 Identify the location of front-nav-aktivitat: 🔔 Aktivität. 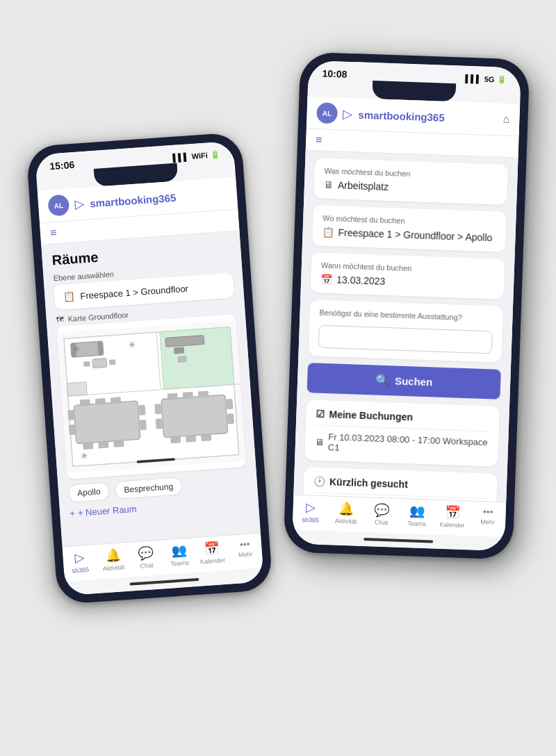
(346, 513).